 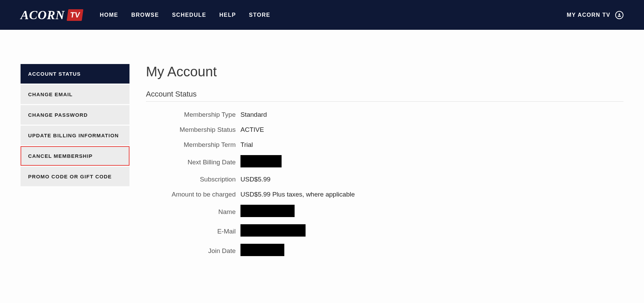 What do you see at coordinates (75, 177) in the screenshot?
I see `sidebar-item-promo-code: PROMO CODE OR GIFT CODE` at bounding box center [75, 177].